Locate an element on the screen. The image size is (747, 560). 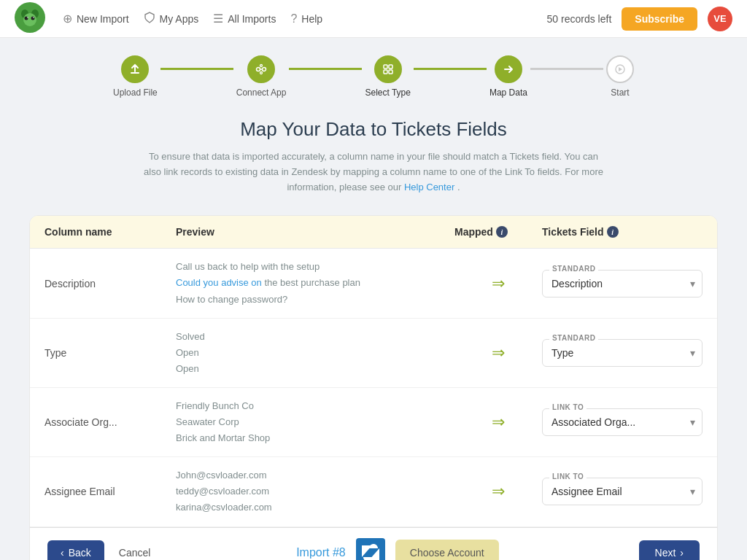
nav-new-import-label: New Import is located at coordinates (103, 19).